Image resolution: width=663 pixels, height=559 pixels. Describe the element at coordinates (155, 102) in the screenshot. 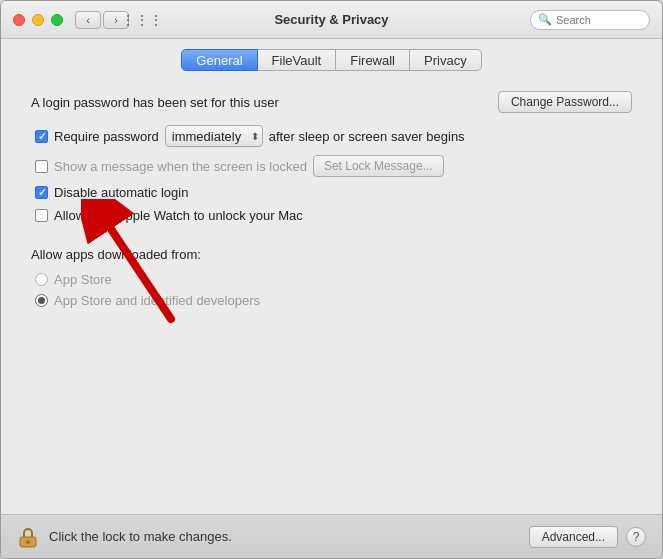

I see `password-set-text: A login password has been set for this u…` at that location.